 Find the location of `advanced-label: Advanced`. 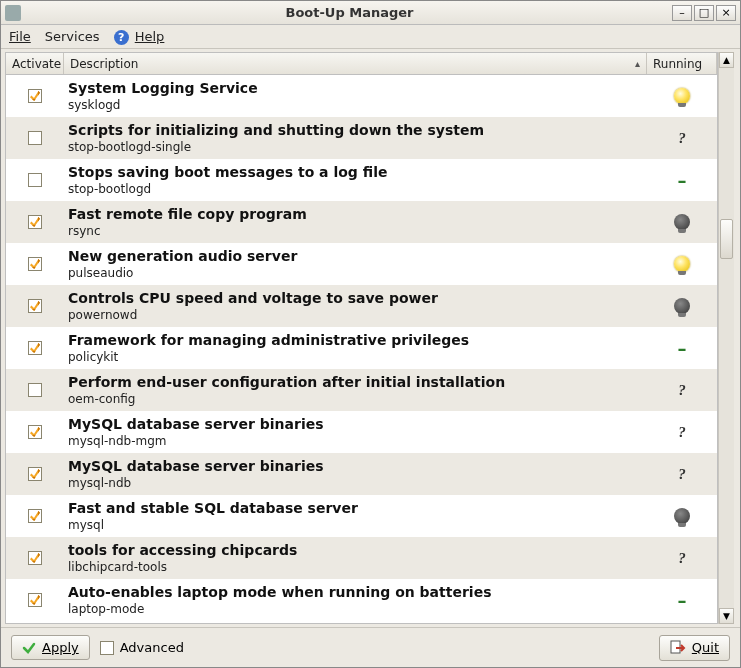

advanced-label: Advanced is located at coordinates (152, 648).